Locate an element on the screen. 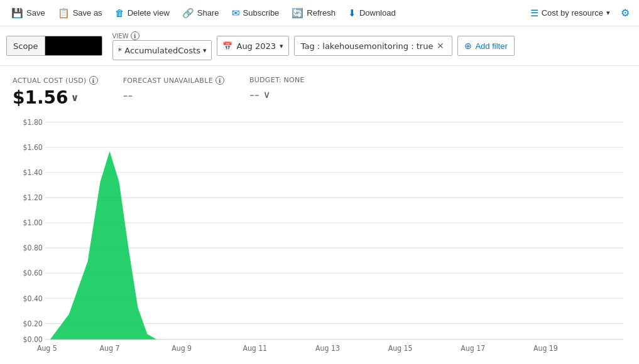 This screenshot has width=639, height=364. toolbar: 💾 Save 📋 Save as 🗑 Delete view 🔗 Share ✉… is located at coordinates (319, 13).